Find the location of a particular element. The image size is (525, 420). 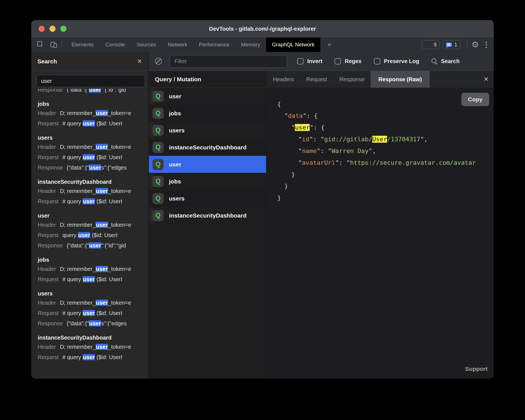

zoom-window-button is located at coordinates (63, 29).